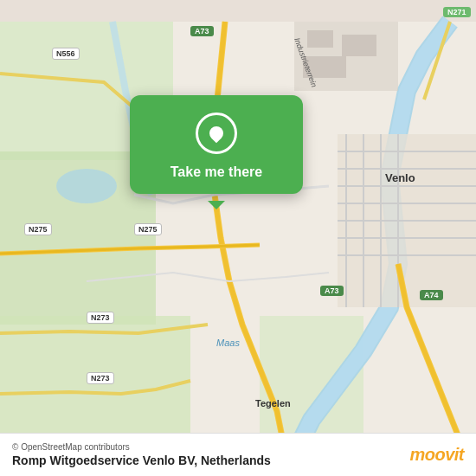 The height and width of the screenshot is (476, 476). What do you see at coordinates (436, 455) in the screenshot?
I see `moovit-text: moovit` at bounding box center [436, 455].